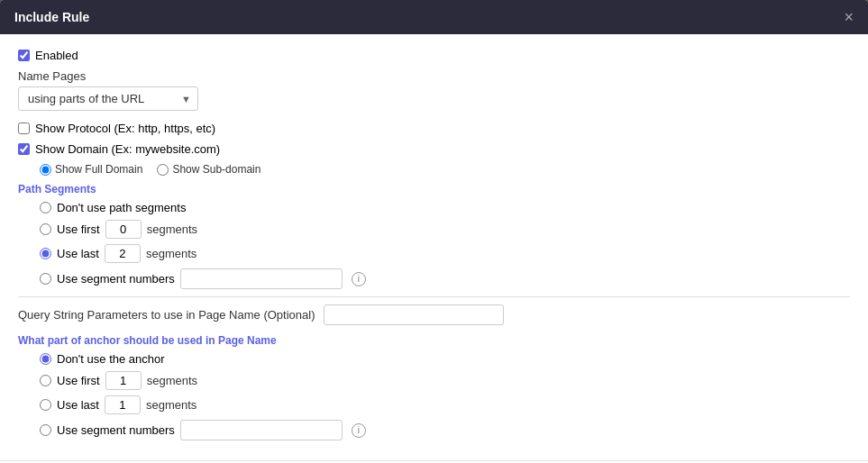 The width and height of the screenshot is (868, 463). Describe the element at coordinates (52, 17) in the screenshot. I see `dialog-title: Include Rule` at that location.